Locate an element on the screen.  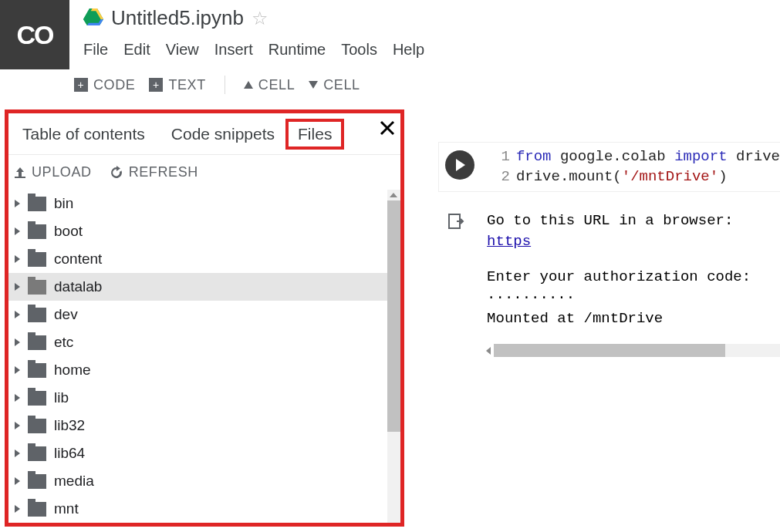
cell-h-scrollbar is located at coordinates (631, 350).